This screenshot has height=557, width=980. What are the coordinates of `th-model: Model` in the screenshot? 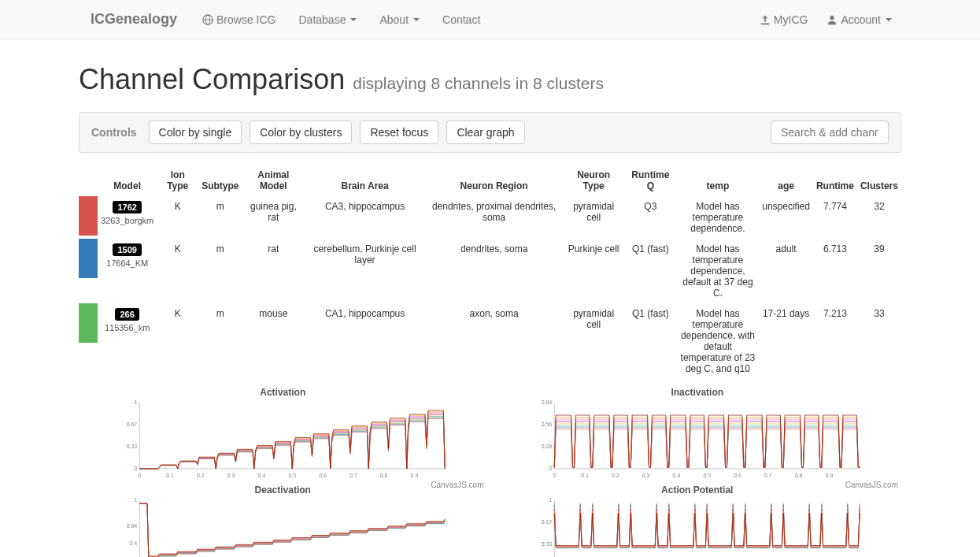 It's located at (128, 180).